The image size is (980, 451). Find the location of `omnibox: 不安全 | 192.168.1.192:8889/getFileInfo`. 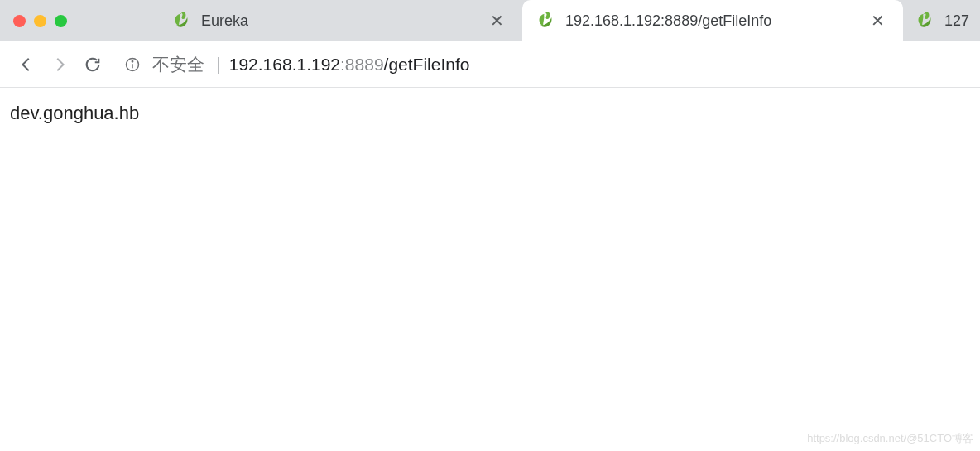

omnibox: 不安全 | 192.168.1.192:8889/getFileInfo is located at coordinates (547, 65).